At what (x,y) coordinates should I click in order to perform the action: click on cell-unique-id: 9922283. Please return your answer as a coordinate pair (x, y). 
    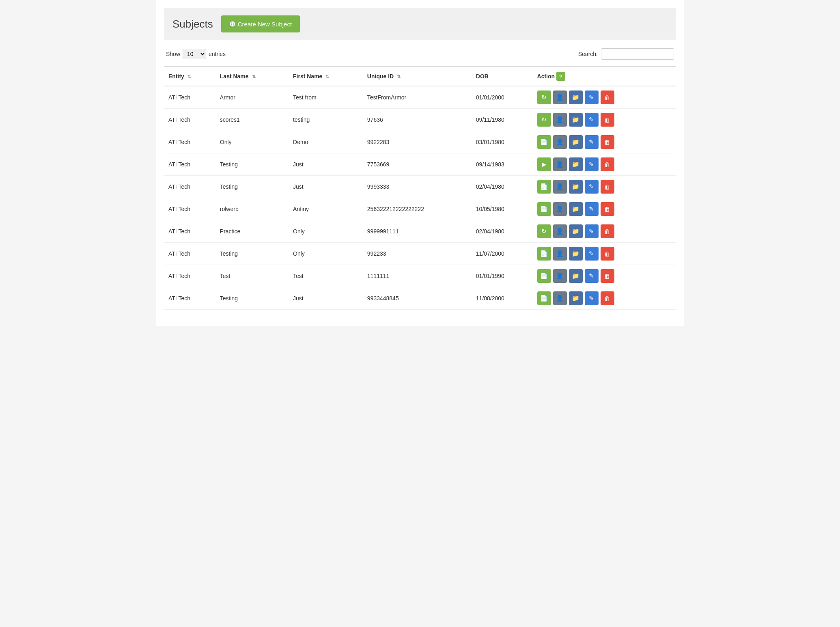
    Looking at the image, I should click on (418, 142).